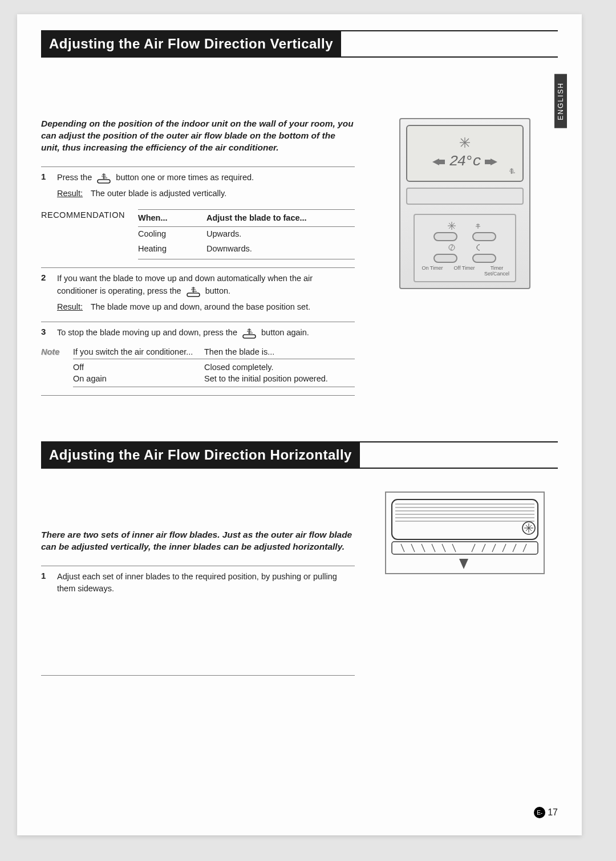 The image size is (616, 861). I want to click on btn-label-2: Timer Set/Cancel, so click(497, 271).